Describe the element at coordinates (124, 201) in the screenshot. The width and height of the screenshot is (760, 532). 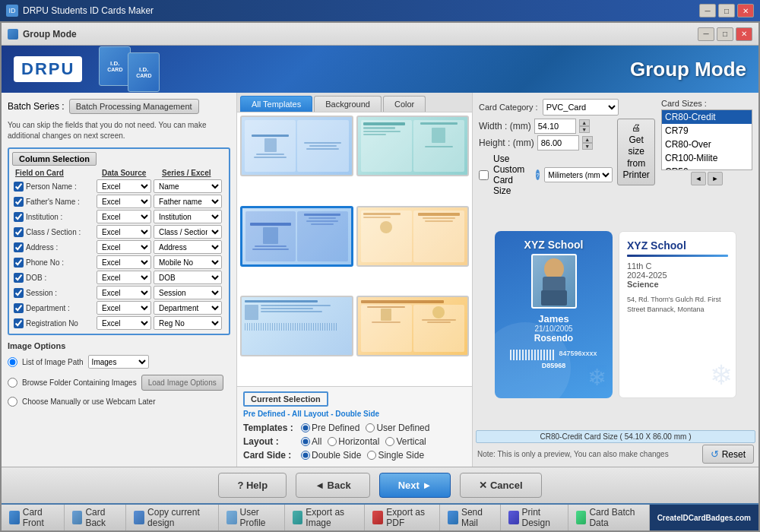
I see `source-select-father: Excel` at that location.